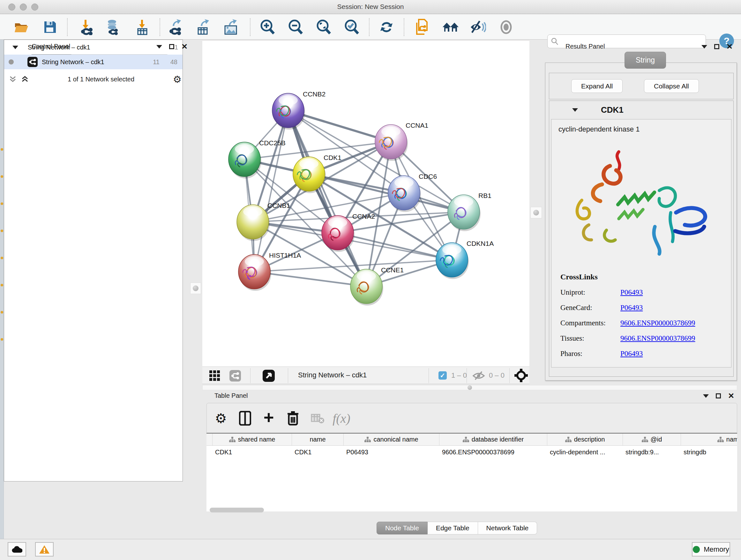 The image size is (741, 560). I want to click on collapse-all-button: Collapse All, so click(671, 86).